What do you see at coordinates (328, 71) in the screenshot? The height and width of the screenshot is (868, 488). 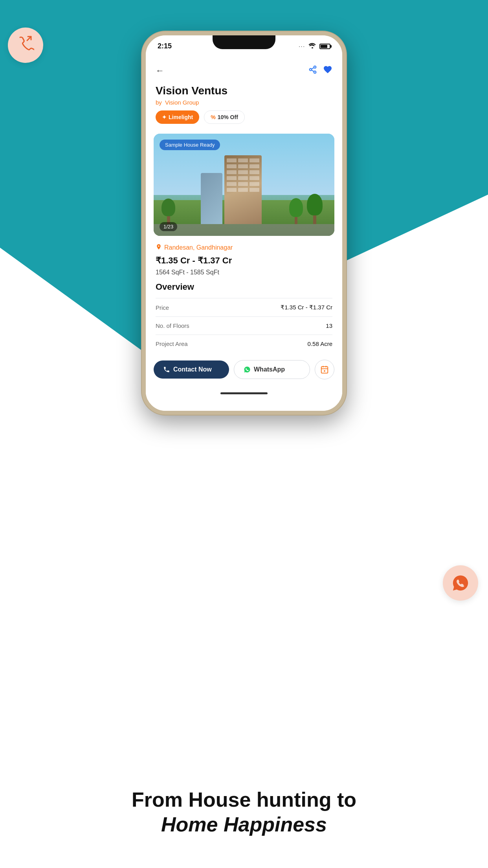 I see `heart-icon` at bounding box center [328, 71].